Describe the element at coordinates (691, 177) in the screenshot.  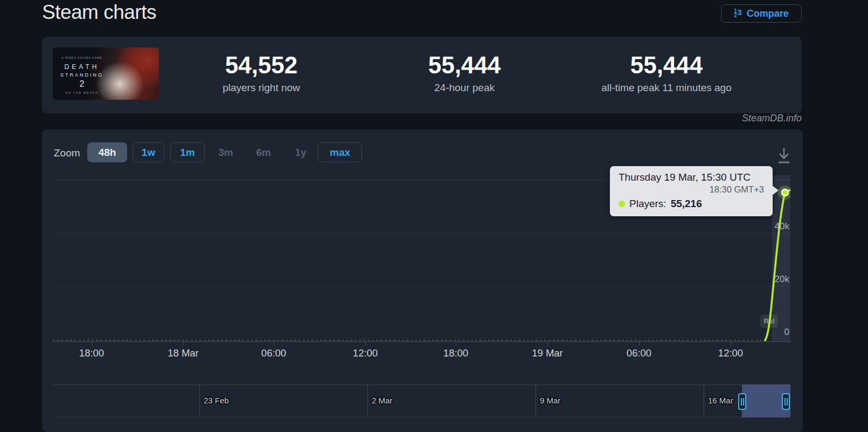
I see `tooltip-datetime: Thursday 19 Mar, 15:30 UTC` at that location.